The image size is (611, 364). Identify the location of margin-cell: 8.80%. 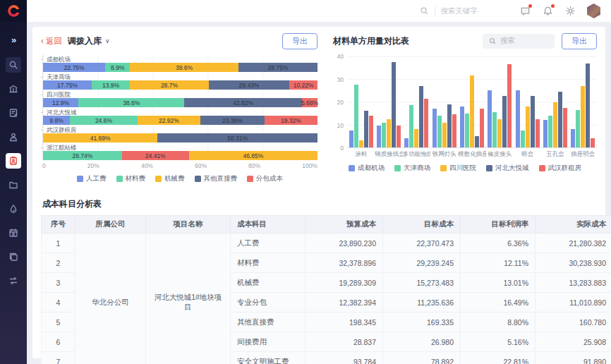
(498, 322).